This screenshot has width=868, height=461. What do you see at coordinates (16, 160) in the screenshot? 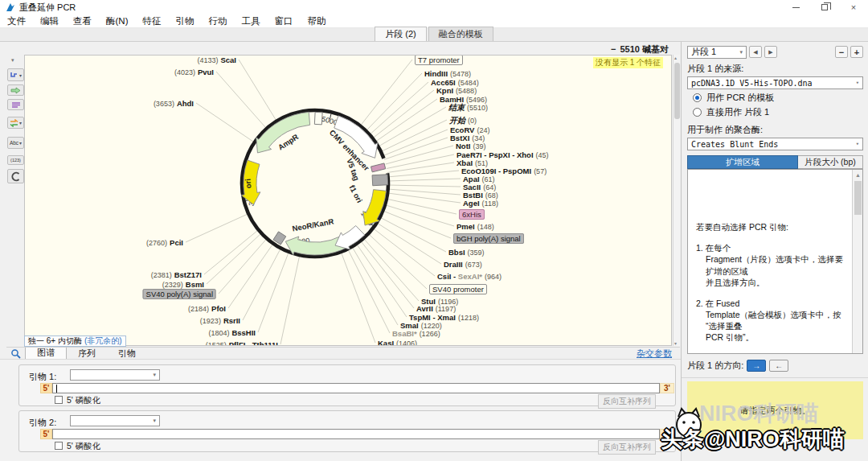
I see `numbering-icon: (123)` at bounding box center [16, 160].